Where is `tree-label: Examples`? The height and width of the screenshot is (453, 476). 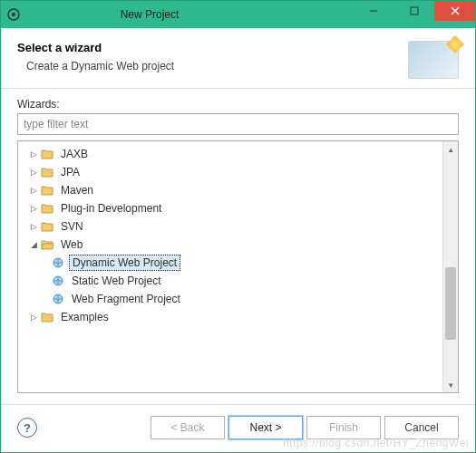 tree-label: Examples is located at coordinates (85, 317).